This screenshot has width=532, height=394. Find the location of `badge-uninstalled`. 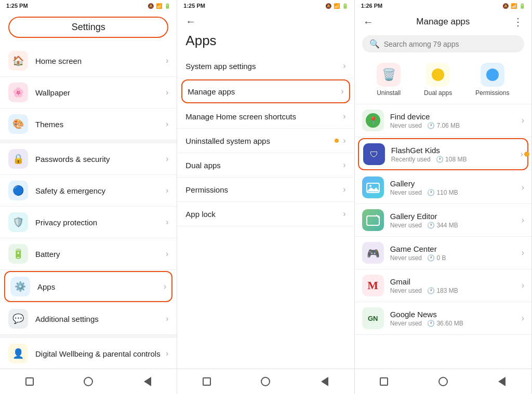

badge-uninstalled is located at coordinates (337, 141).